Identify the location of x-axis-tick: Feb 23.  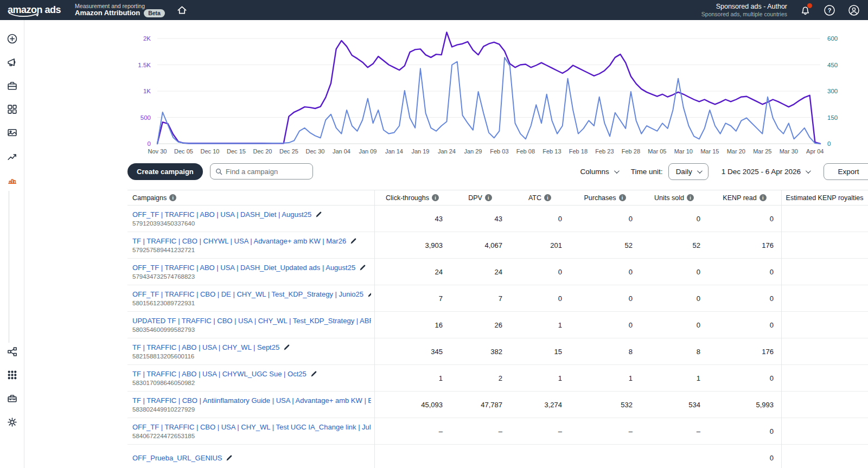
(604, 151).